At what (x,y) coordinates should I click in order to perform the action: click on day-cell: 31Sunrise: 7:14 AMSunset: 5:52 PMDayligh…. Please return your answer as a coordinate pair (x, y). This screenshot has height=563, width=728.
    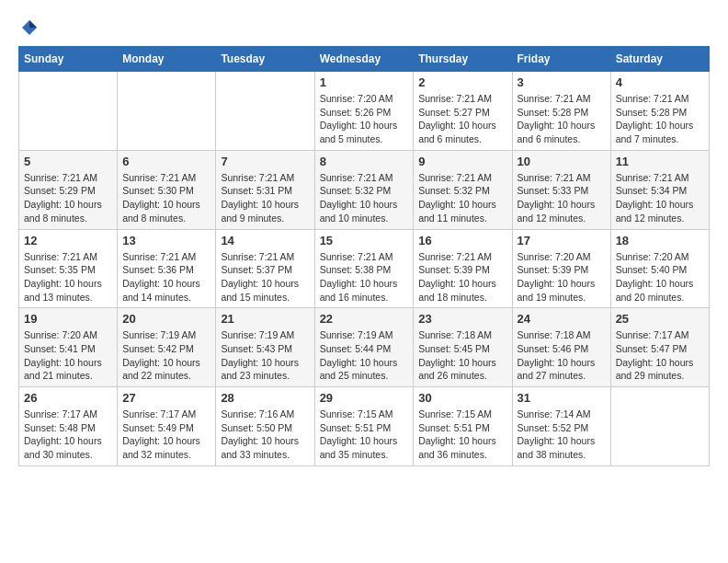
    Looking at the image, I should click on (561, 427).